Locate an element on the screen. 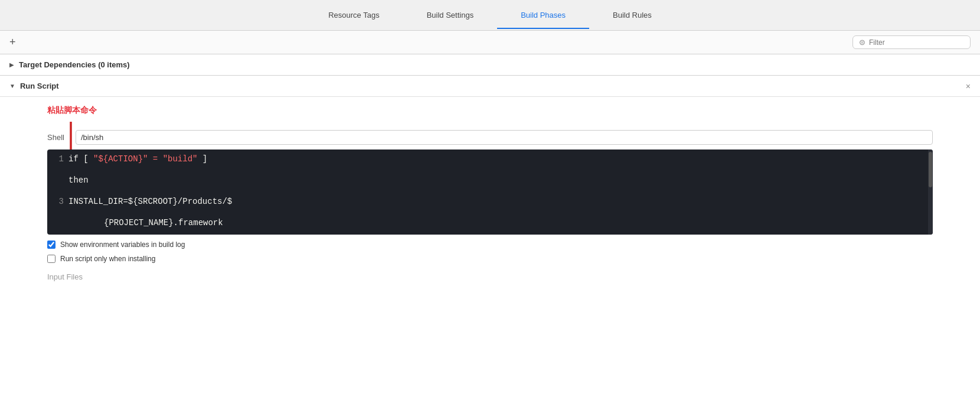 The width and height of the screenshot is (980, 416). line-content-1: if [ "${ACTION}" = "build" ] is located at coordinates (501, 159).